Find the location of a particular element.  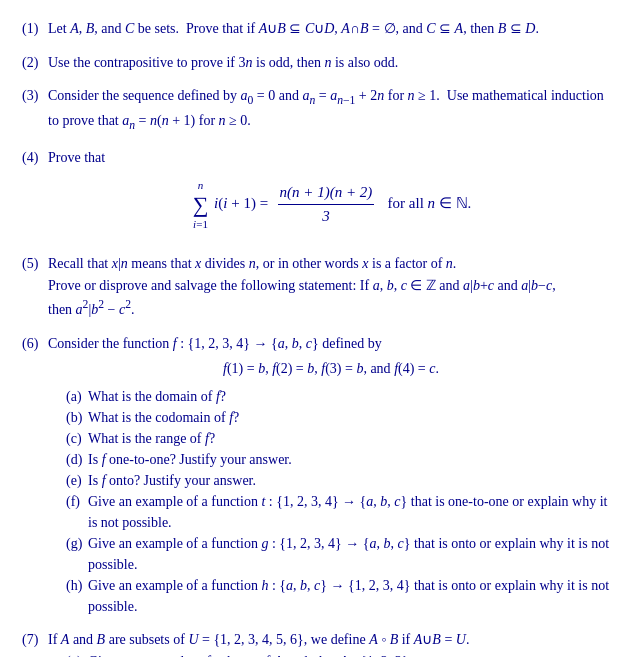

problem-6e: (e) Is f onto? Justify your answer. is located at coordinates (340, 480).